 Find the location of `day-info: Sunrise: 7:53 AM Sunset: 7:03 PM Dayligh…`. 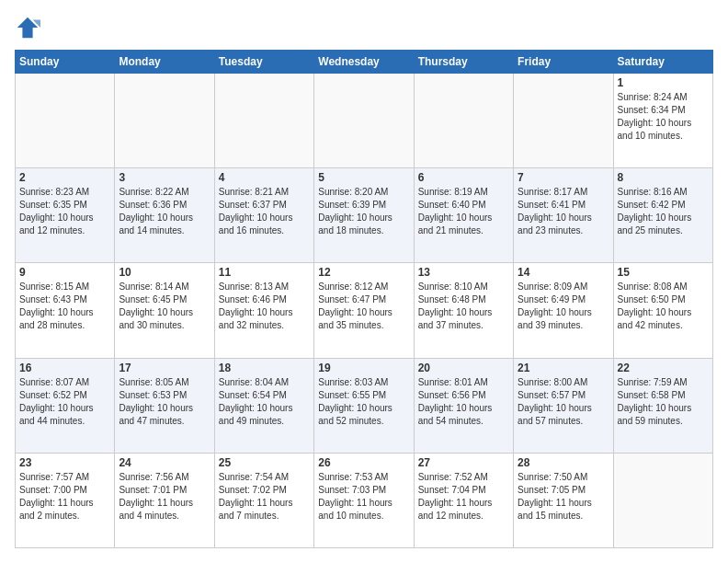

day-info: Sunrise: 7:53 AM Sunset: 7:03 PM Dayligh… is located at coordinates (364, 497).